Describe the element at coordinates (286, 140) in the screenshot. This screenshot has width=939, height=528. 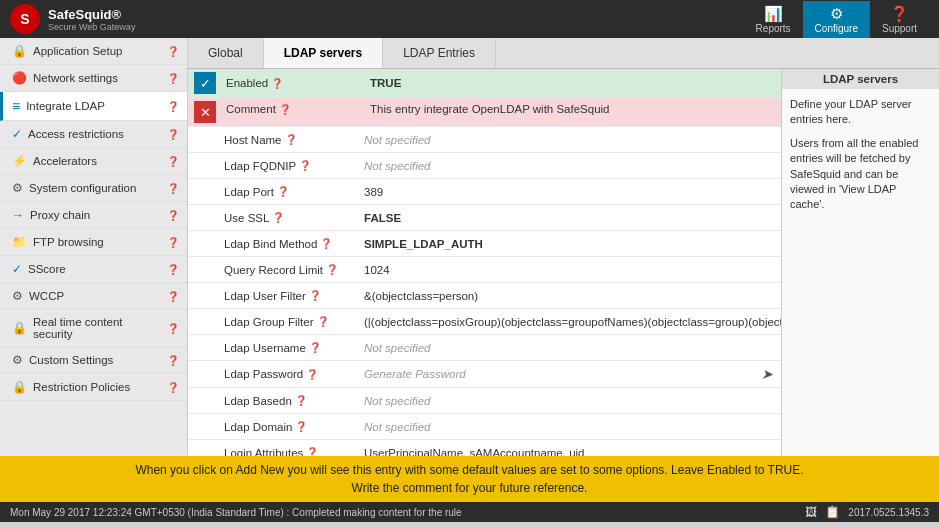
I see `hostname-label: Host Name ❓` at that location.